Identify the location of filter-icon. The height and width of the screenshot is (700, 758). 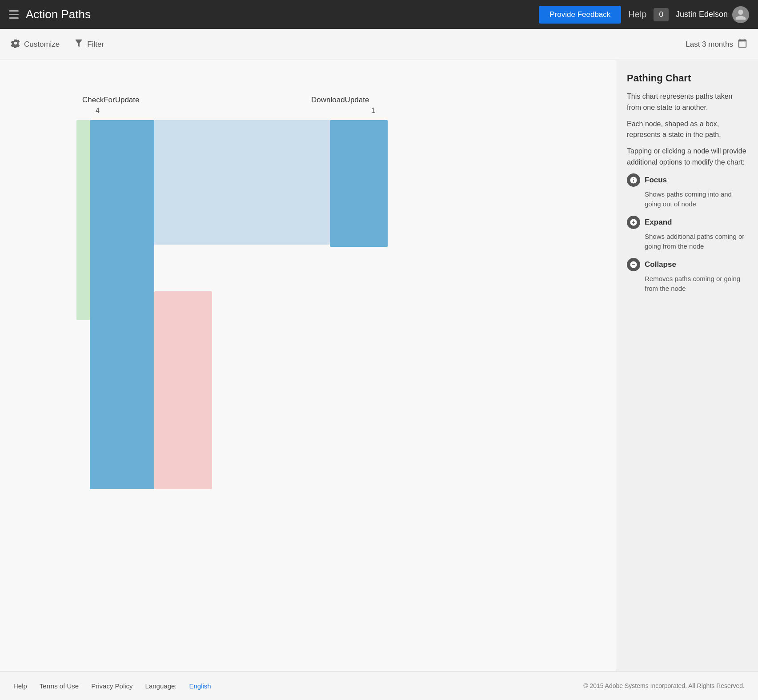
(79, 44).